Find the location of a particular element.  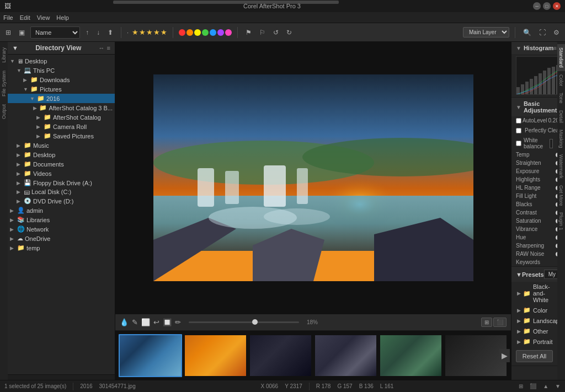

menu-help: Help is located at coordinates (63, 18).